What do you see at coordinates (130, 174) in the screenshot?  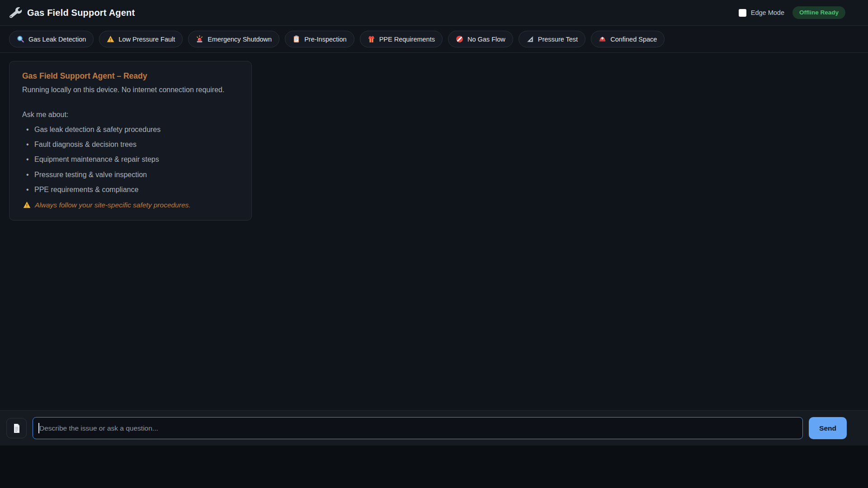 I see `topic-item: Pressure testing & valve inspection` at bounding box center [130, 174].